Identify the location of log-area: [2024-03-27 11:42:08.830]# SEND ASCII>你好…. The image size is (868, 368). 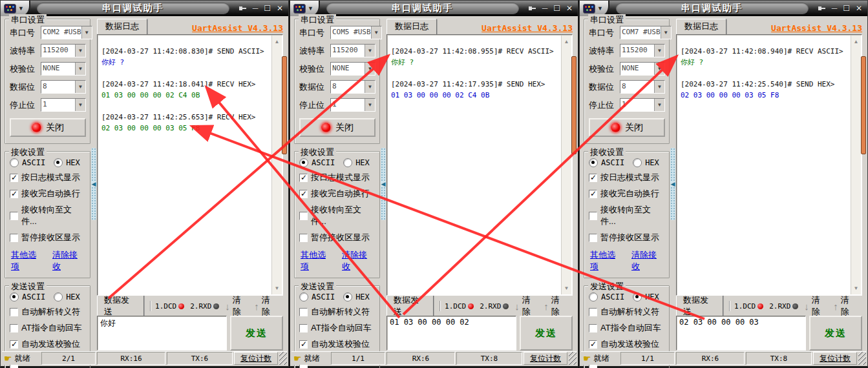
(185, 165).